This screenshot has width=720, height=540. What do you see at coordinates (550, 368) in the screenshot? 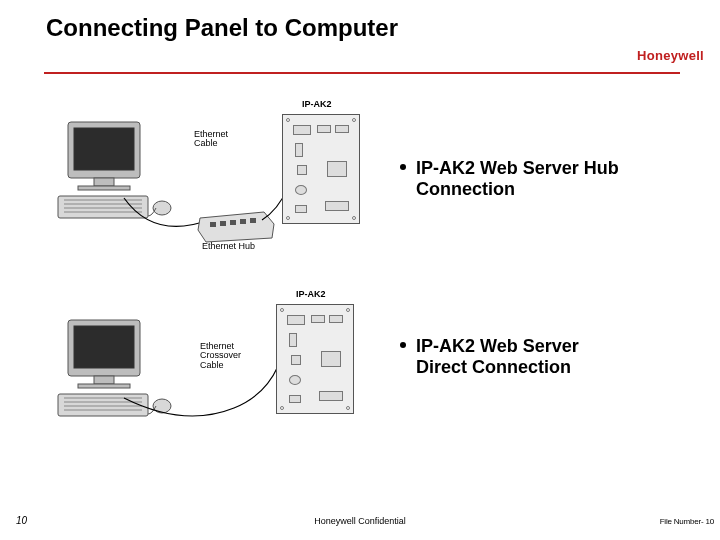
I see `bullet-text-line2: Direct Connection` at bounding box center [550, 368].